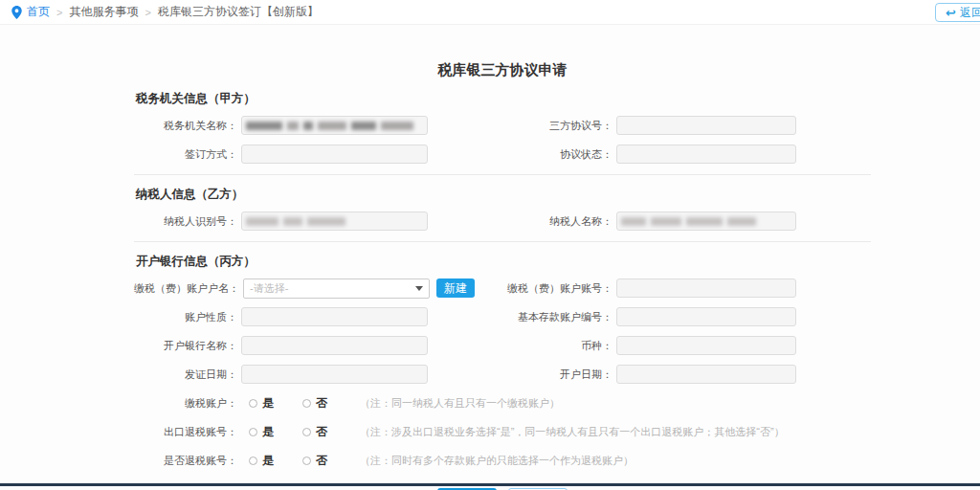  I want to click on export-rebate-yes-radio, so click(253, 433).